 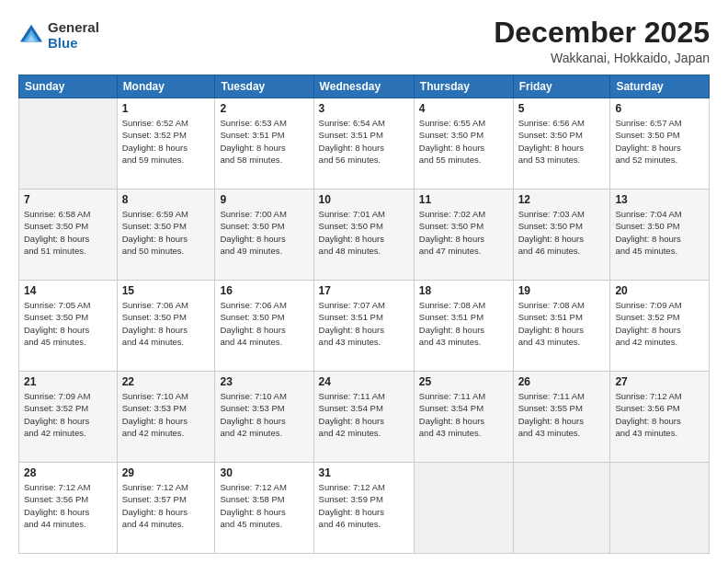 What do you see at coordinates (364, 291) in the screenshot?
I see `day-number: 17` at bounding box center [364, 291].